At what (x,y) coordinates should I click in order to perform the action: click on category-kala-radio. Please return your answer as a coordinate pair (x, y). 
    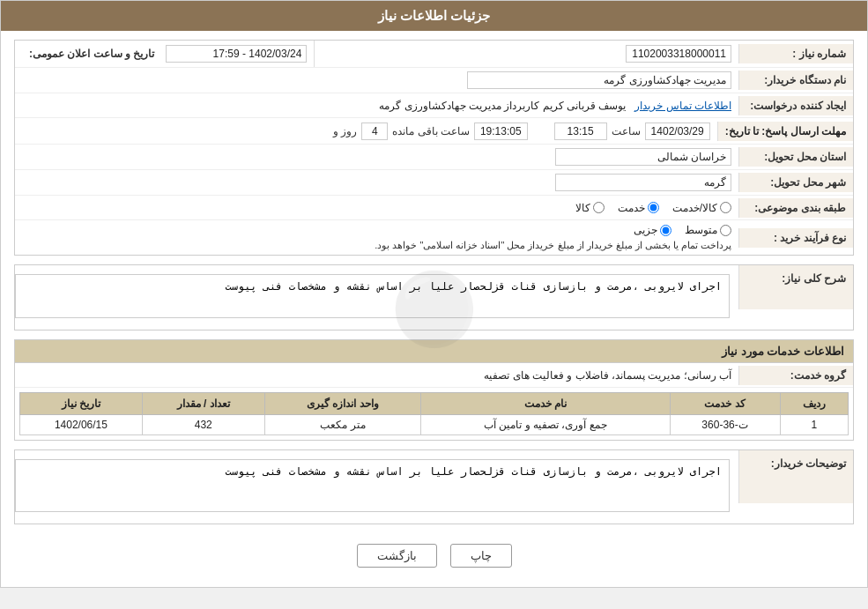
    Looking at the image, I should click on (599, 208).